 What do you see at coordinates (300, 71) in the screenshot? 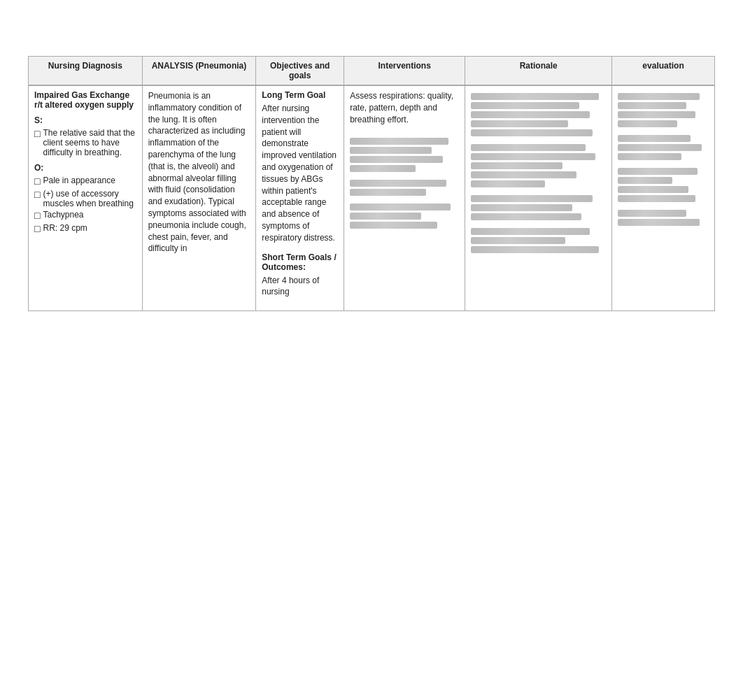
I see `header-objectives: Objectives and goals` at bounding box center [300, 71].